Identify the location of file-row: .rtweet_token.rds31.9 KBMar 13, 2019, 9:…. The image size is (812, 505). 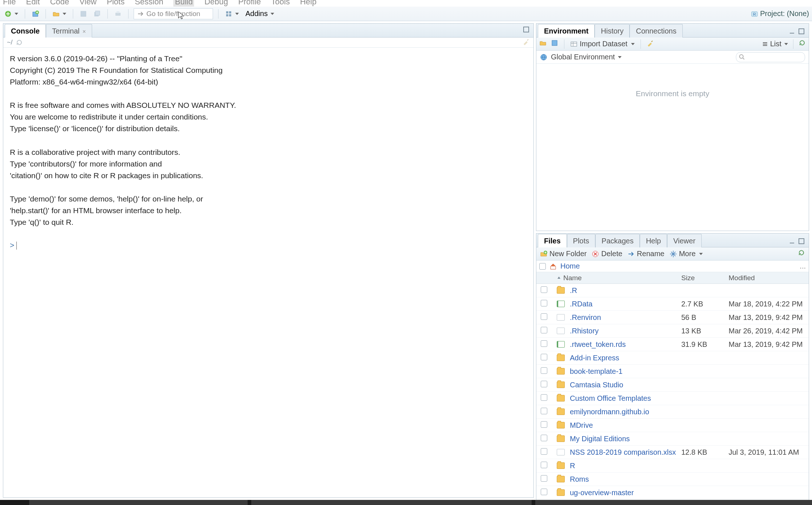
(673, 345).